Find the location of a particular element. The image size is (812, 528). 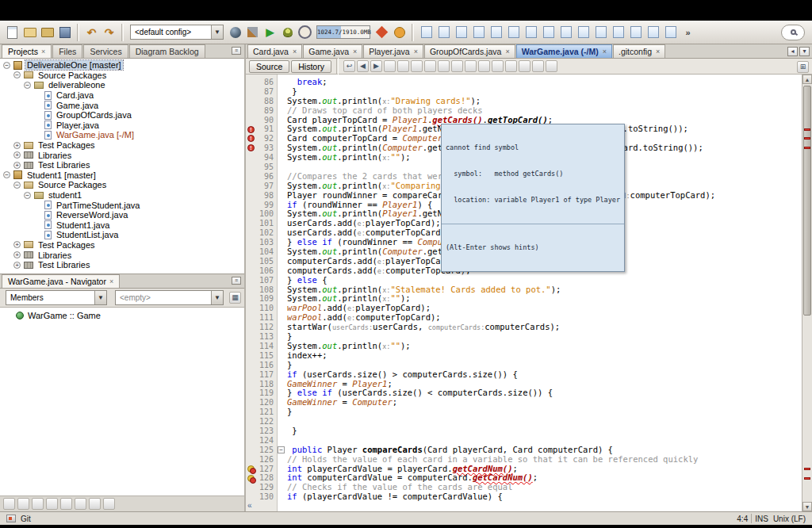

previous-error-icon is located at coordinates (457, 67).